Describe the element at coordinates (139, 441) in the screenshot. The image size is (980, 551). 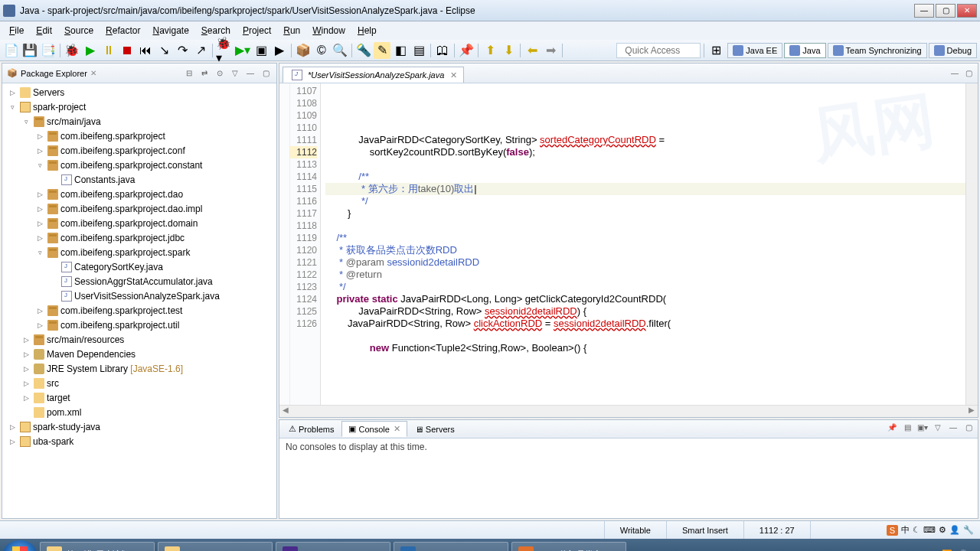
I see `tree-item: ▷uba-spark` at that location.